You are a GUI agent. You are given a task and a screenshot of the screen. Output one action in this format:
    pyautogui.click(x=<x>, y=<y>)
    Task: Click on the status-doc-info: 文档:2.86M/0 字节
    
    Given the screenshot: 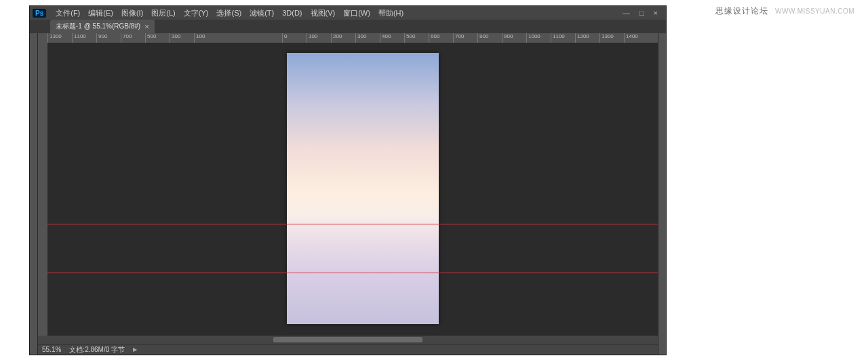 What is the action you would take?
    pyautogui.click(x=97, y=350)
    